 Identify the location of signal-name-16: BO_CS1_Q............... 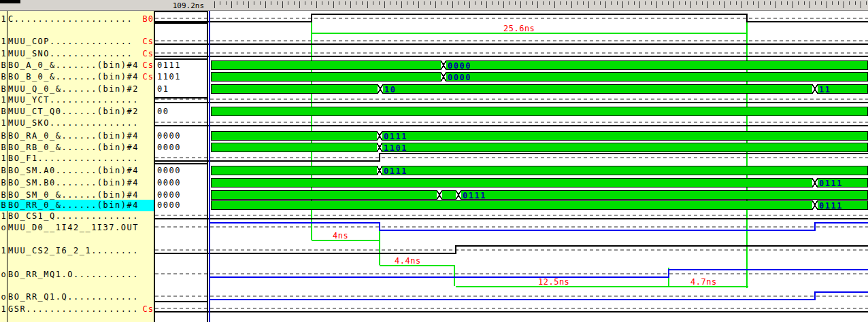
(73, 216).